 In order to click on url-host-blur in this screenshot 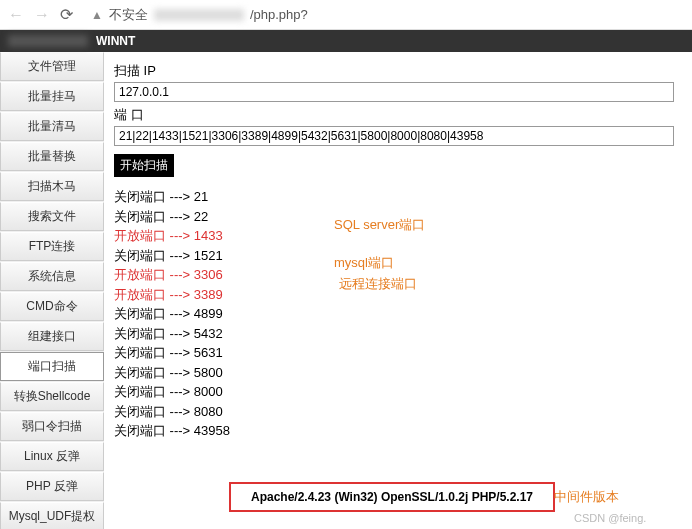, I will do `click(199, 15)`.